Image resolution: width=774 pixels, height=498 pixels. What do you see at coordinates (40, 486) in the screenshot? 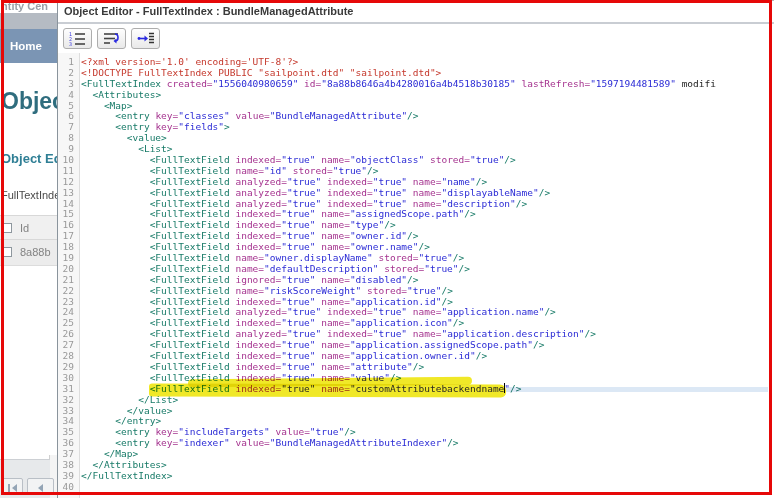
I see `prev-page-button` at bounding box center [40, 486].